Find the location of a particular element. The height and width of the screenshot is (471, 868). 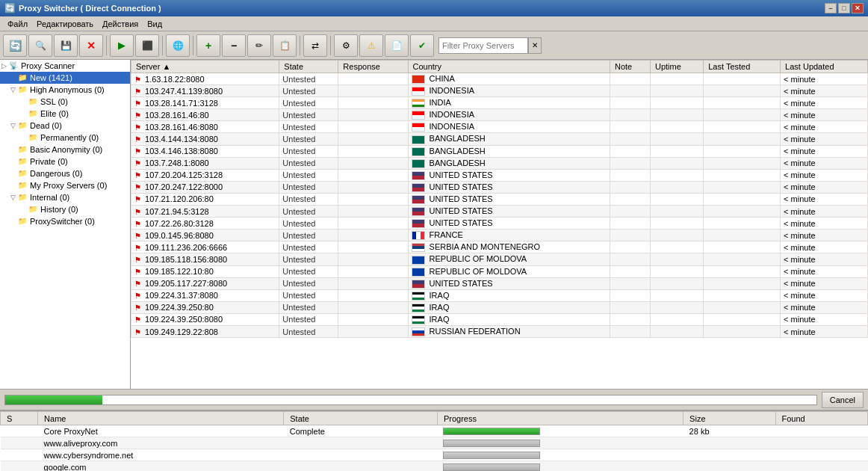

cell-note is located at coordinates (630, 259).